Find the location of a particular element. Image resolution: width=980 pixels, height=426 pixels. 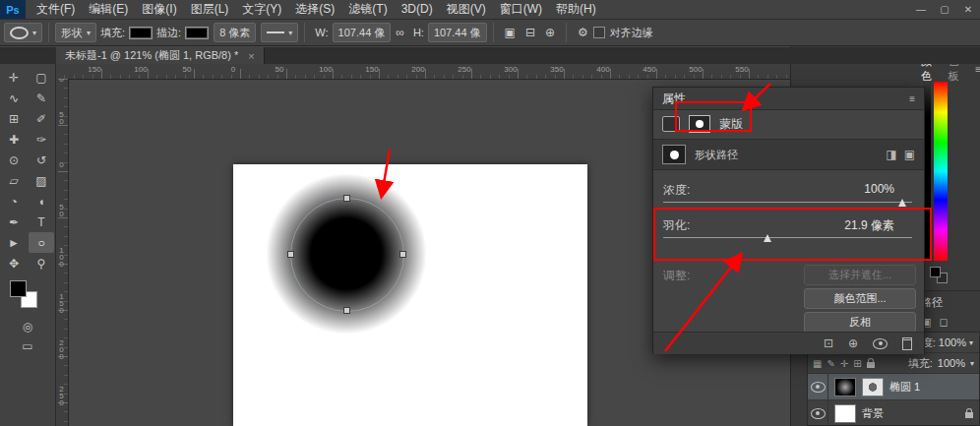

gradient-tool: ▨ is located at coordinates (41, 181).